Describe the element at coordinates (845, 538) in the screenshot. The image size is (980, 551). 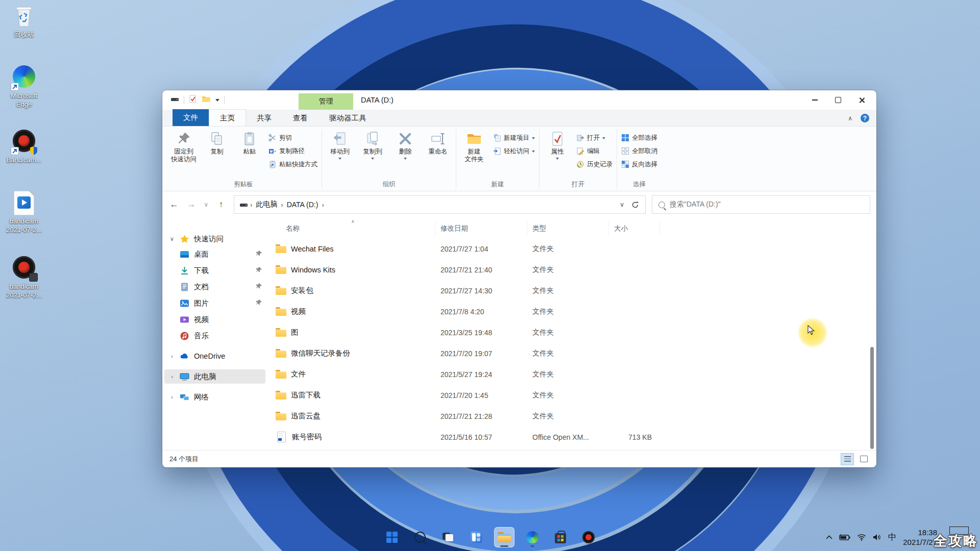
I see `battery-icon` at that location.